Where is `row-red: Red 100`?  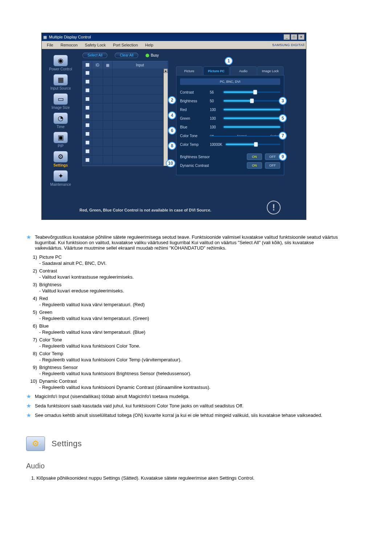
row-red: Red 100 is located at coordinates (230, 110).